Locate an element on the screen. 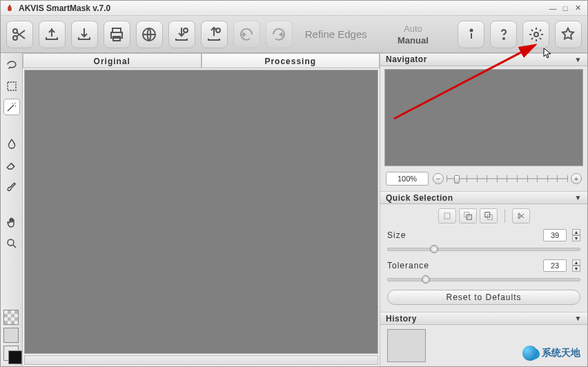 Image resolution: width=588 pixels, height=367 pixels. titlebar: AKVIS SmartMask v.7.0 — □ ✕ is located at coordinates (294, 8).